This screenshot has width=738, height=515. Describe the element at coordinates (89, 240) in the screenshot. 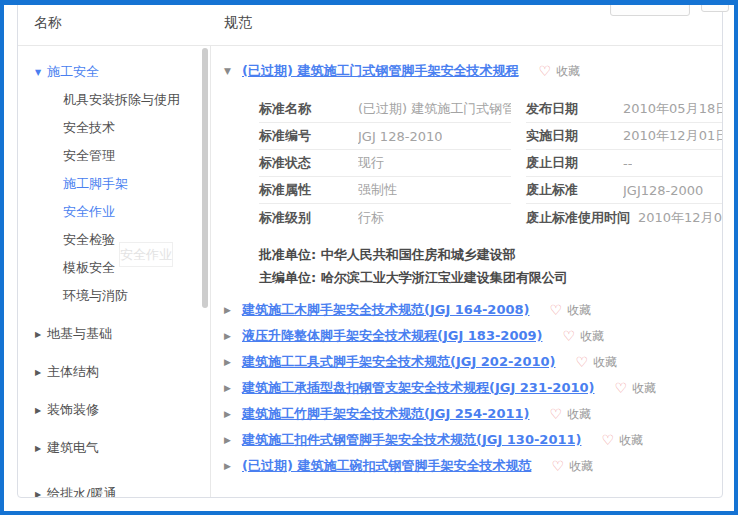

I see `sidebar-item-label: 安全检验` at that location.